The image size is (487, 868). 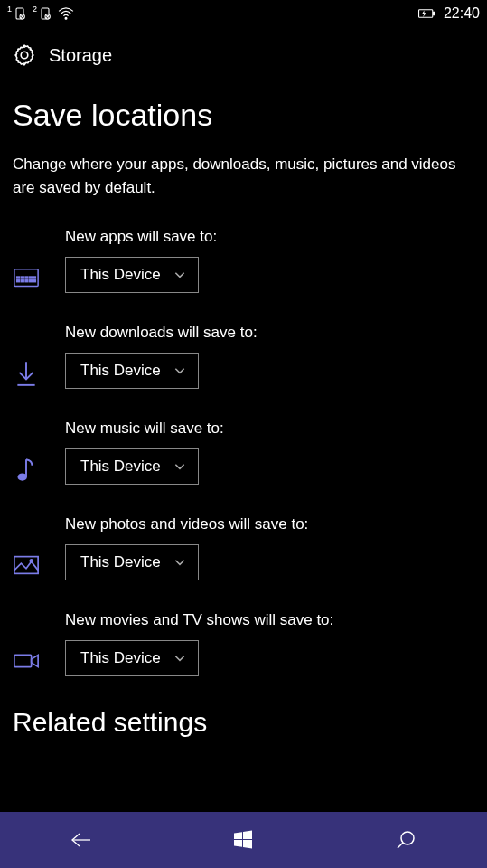 I want to click on photos-label: New photos and videos will save to:, so click(x=269, y=524).